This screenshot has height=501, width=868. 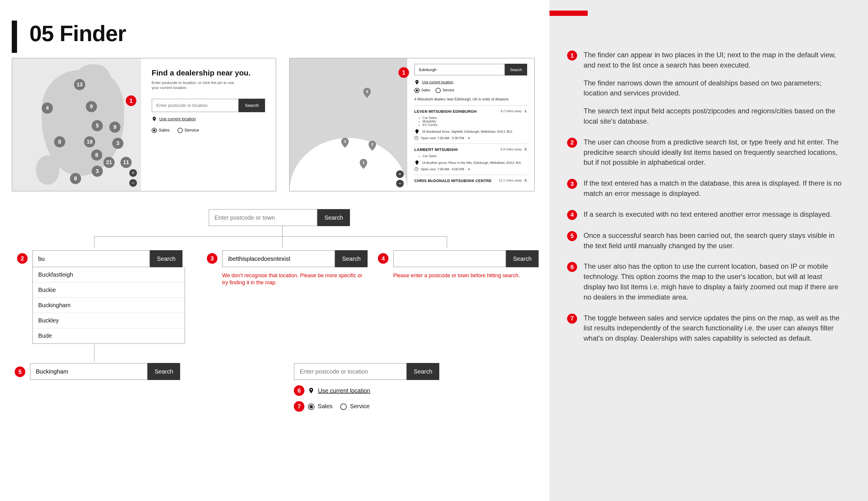 I want to click on dealer-distance: 6.8 miles away, so click(x=511, y=149).